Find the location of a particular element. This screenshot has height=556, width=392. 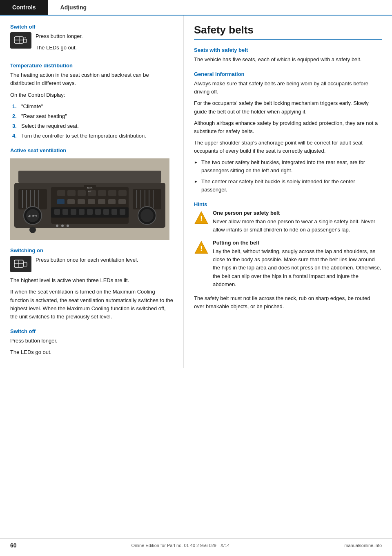

top-navigation: Controls Adjusting is located at coordinates (196, 8).